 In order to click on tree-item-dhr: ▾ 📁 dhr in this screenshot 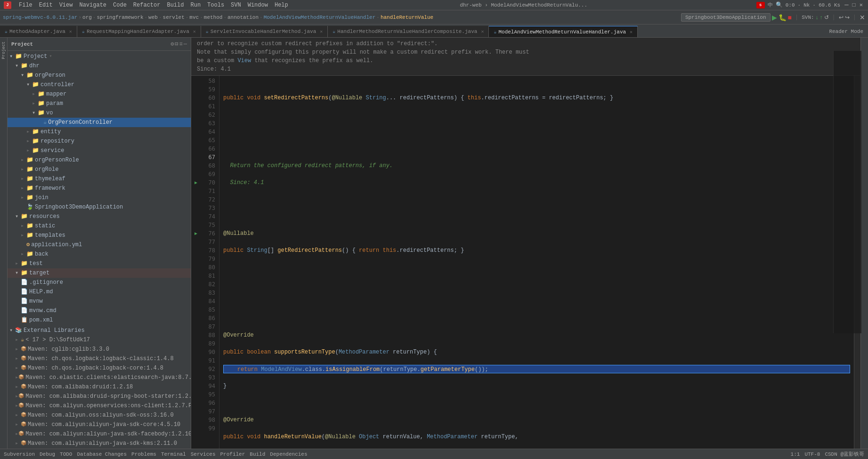, I will do `click(99, 66)`.